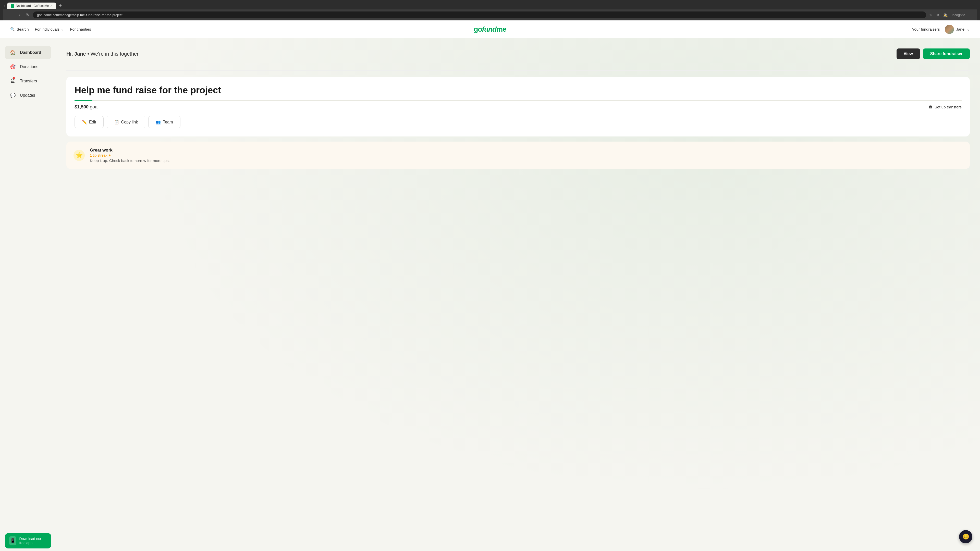 The height and width of the screenshot is (551, 980). What do you see at coordinates (966, 537) in the screenshot?
I see `chat-icon: 😊` at bounding box center [966, 537].